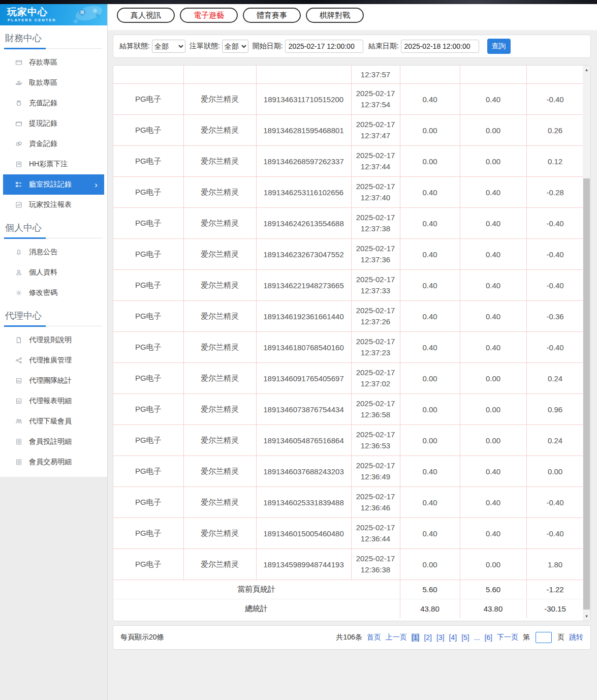 The height and width of the screenshot is (700, 597). Describe the element at coordinates (50, 185) in the screenshot. I see `sidebar-item-label: 廳室投註記錄` at that location.